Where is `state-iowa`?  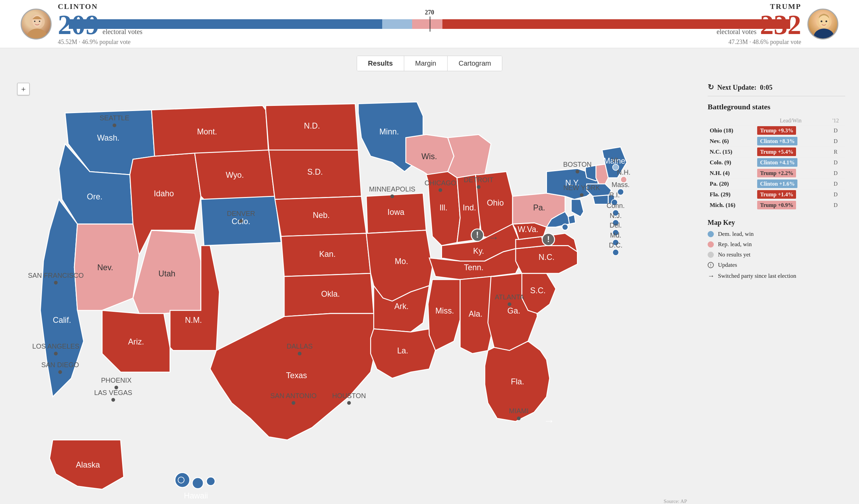
state-iowa is located at coordinates (396, 213).